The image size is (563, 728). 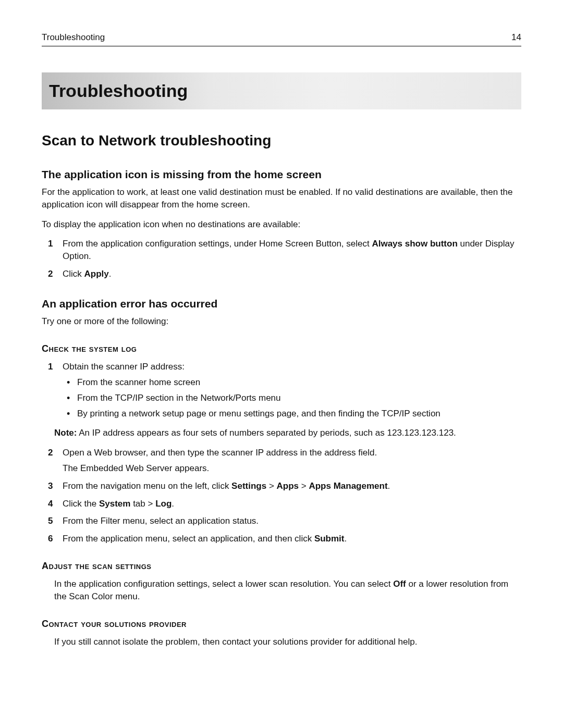 I want to click on list-item: 5 From the Filter menu, select an applic…, so click(x=282, y=521).